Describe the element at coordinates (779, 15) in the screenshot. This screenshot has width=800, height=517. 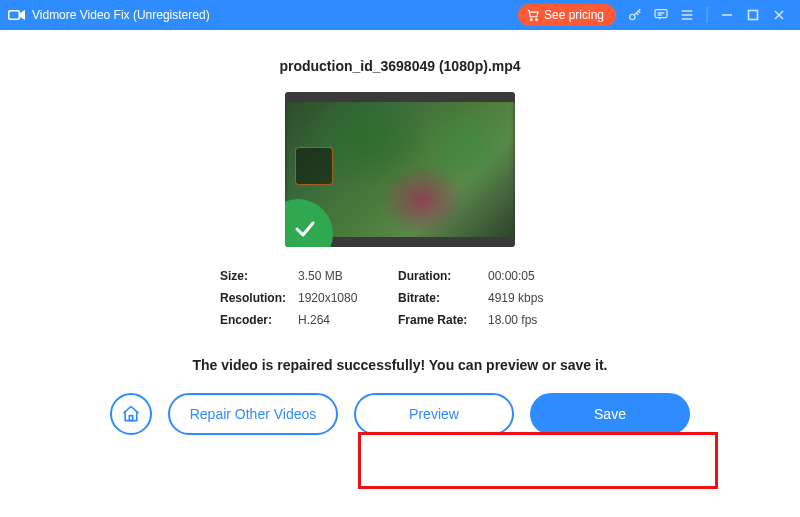
I see `close-button` at that location.